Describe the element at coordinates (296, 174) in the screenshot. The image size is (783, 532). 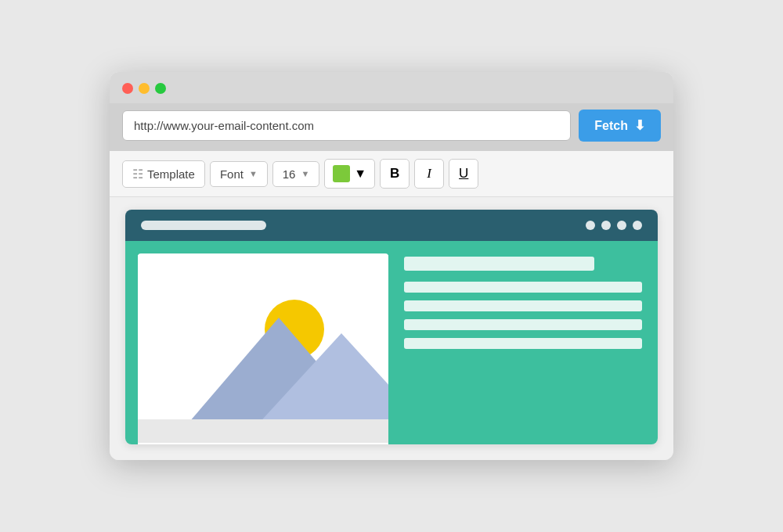
I see `font-size-dropdown: 16 ▼` at that location.